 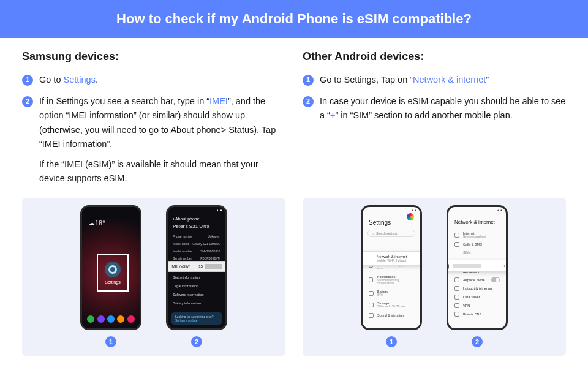 What do you see at coordinates (154, 129) in the screenshot?
I see `samsung-steps: 1 Go to Settings. 2 If in Settings you s…` at bounding box center [154, 129].